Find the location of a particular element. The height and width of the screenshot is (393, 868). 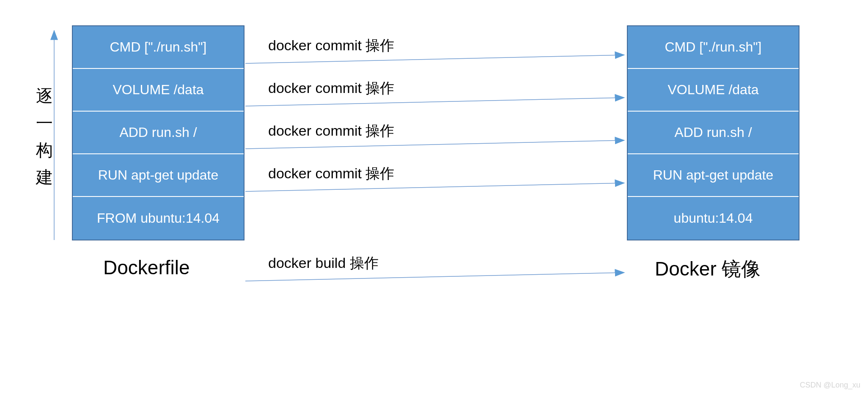

watermark: CSDN @Long_xu is located at coordinates (830, 385).